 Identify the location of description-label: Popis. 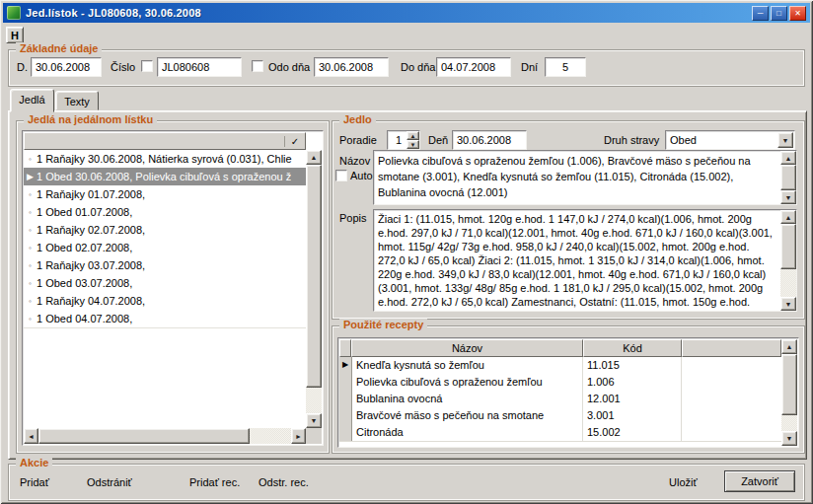
(353, 219).